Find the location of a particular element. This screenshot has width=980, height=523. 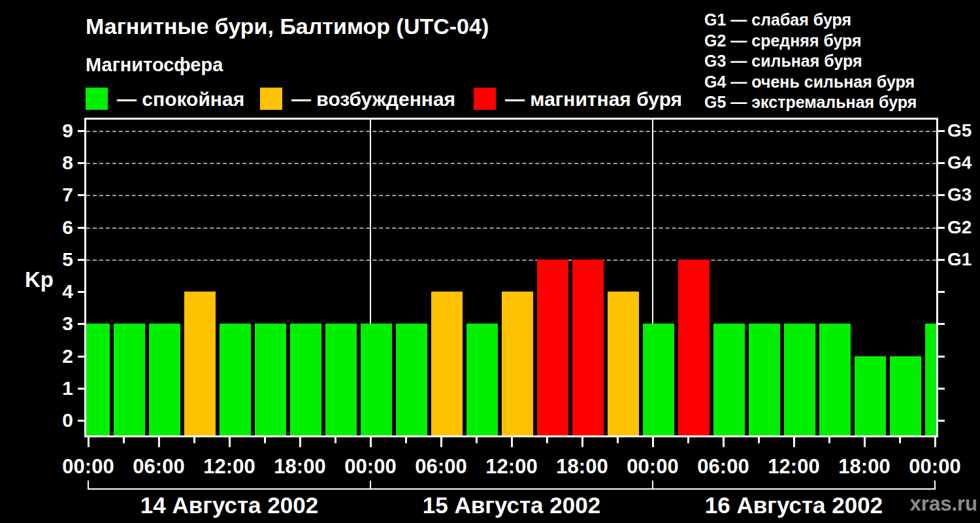

y-tick-label: 2 is located at coordinates (46, 356).